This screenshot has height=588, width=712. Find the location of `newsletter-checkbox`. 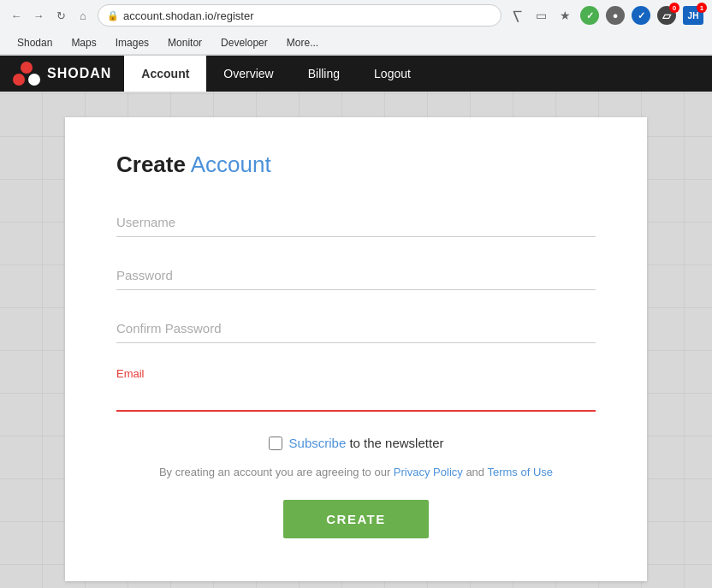

newsletter-checkbox is located at coordinates (276, 443).